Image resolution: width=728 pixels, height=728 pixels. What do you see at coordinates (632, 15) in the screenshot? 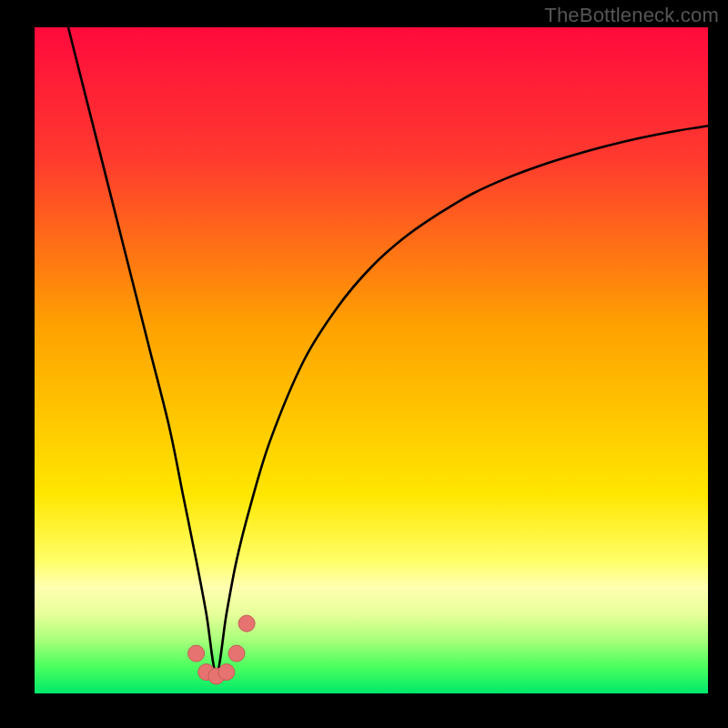
I see `watermark-text: TheBottleneck.com` at bounding box center [632, 15].